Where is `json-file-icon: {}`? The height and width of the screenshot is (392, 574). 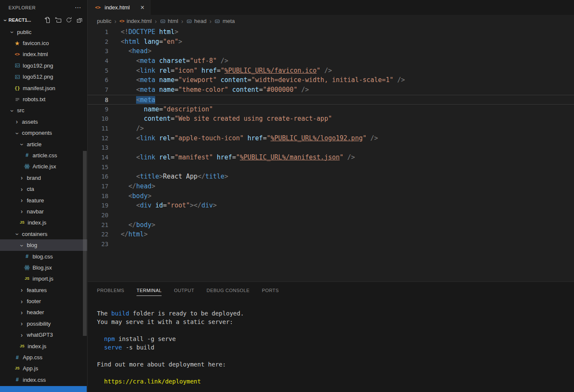 json-file-icon: {} is located at coordinates (17, 88).